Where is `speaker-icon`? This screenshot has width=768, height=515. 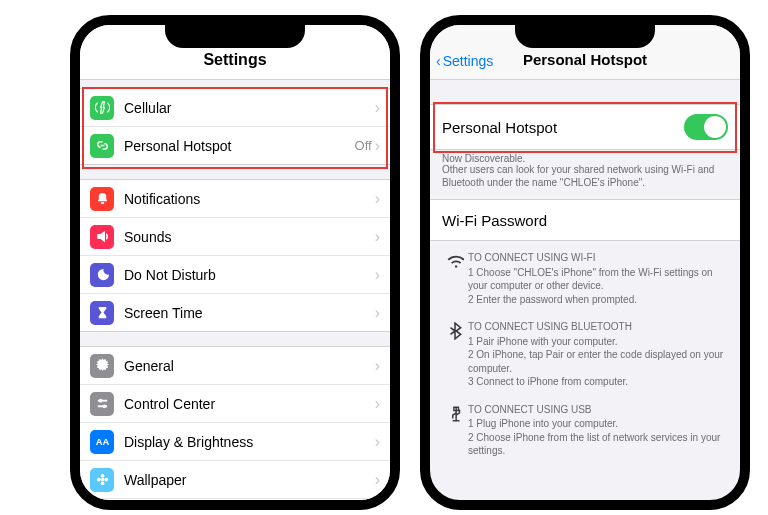
speaker-icon is located at coordinates (102, 237).